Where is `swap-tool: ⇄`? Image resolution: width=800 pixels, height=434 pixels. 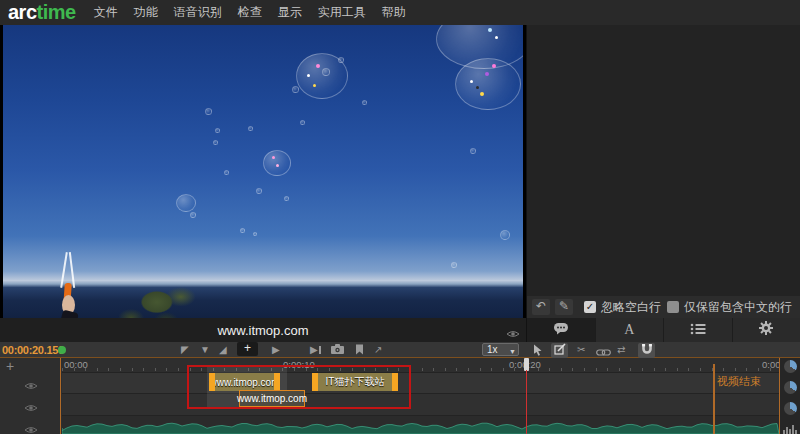 swap-tool: ⇄ is located at coordinates (621, 350).